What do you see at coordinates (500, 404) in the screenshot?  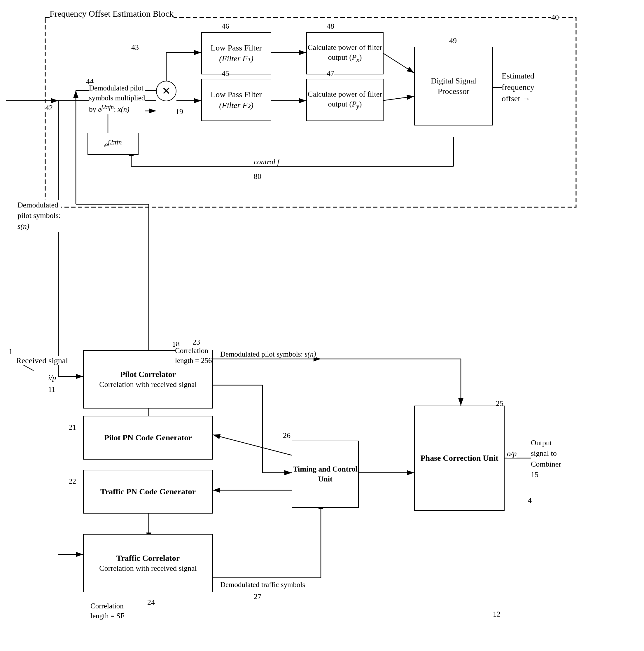 I see `ref-25: 25` at bounding box center [500, 404].